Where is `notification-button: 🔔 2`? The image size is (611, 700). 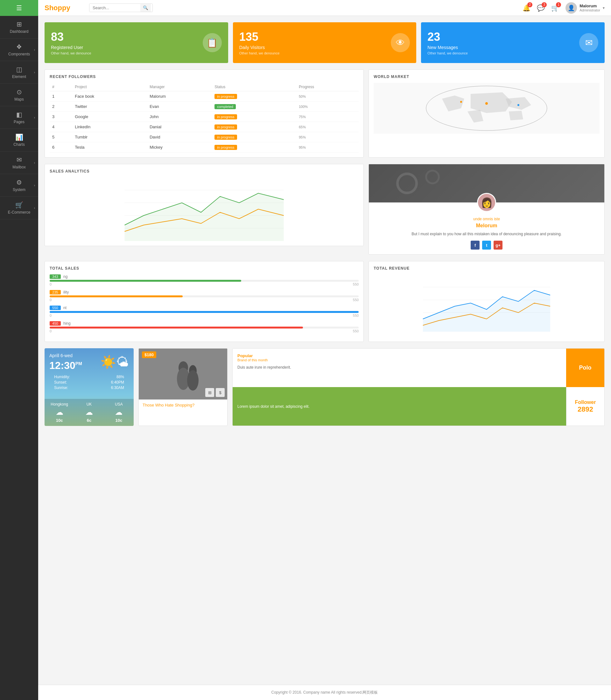
notification-button: 🔔 2 is located at coordinates (526, 8).